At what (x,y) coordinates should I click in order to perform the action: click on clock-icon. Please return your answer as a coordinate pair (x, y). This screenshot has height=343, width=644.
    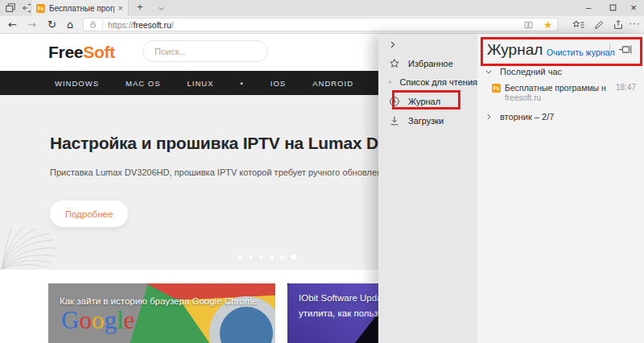
    Looking at the image, I should click on (394, 101).